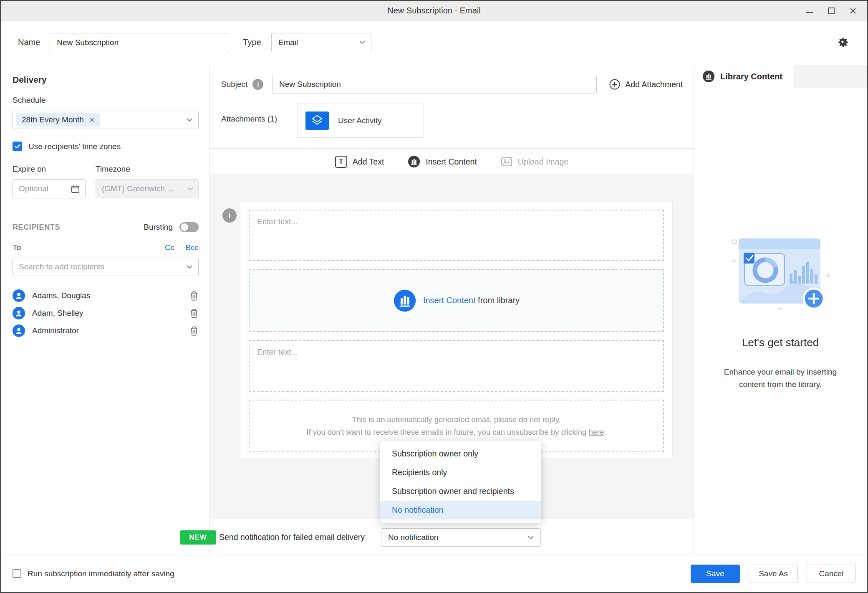 Image resolution: width=868 pixels, height=593 pixels. Describe the element at coordinates (184, 227) in the screenshot. I see `toggle-knob` at that location.